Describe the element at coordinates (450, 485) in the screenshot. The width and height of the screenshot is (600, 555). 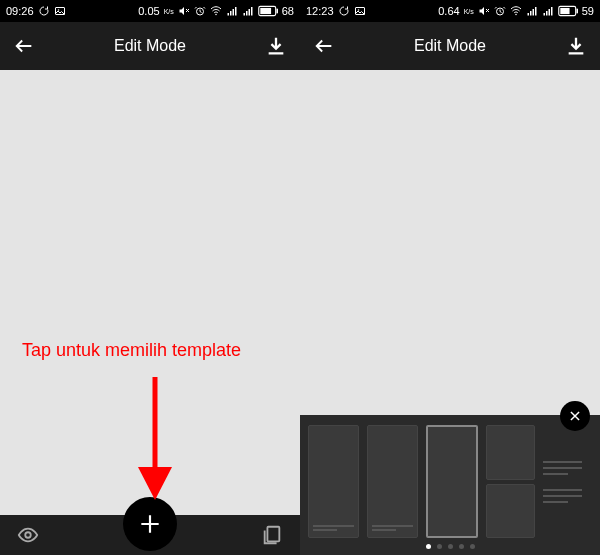
I see `template-panel` at that location.